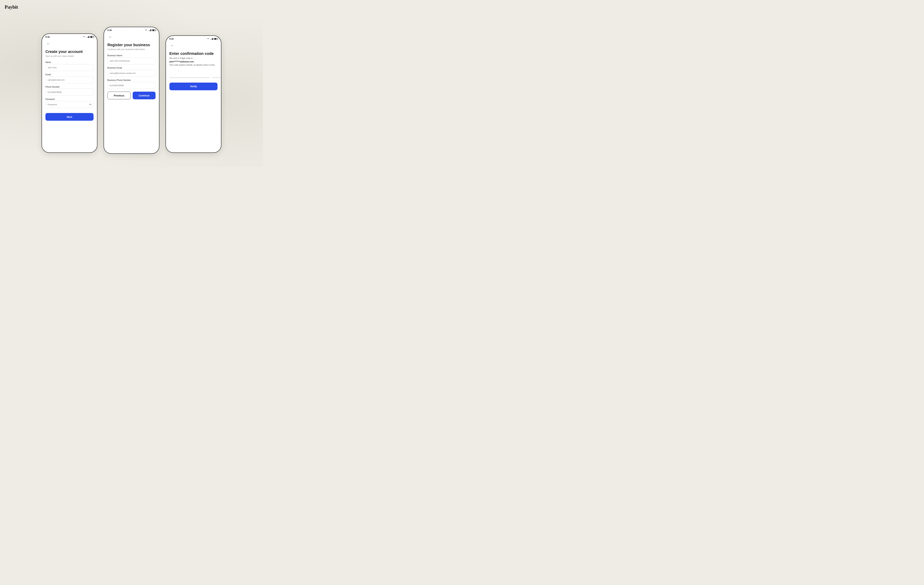  What do you see at coordinates (182, 62) in the screenshot?
I see `masked-email: john*******s@bezao.com` at bounding box center [182, 62].